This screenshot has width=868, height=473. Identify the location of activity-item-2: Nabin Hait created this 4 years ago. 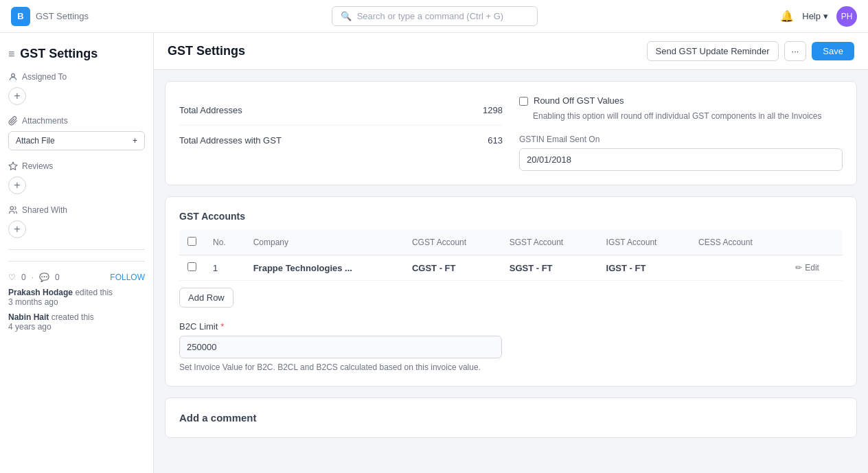
(77, 322).